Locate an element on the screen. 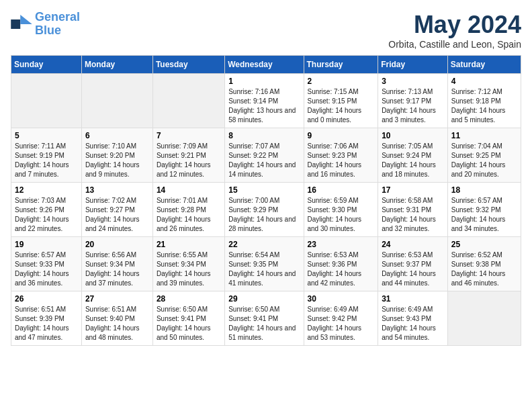 The height and width of the screenshot is (411, 532). col-header-saturday: Saturday is located at coordinates (484, 64).